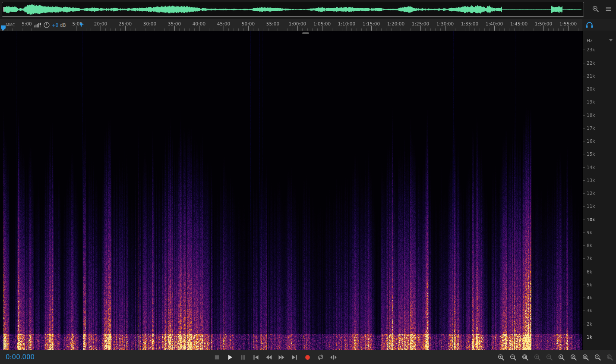  Describe the element at coordinates (596, 9) in the screenshot. I see `overview-zoom-icon` at that location.